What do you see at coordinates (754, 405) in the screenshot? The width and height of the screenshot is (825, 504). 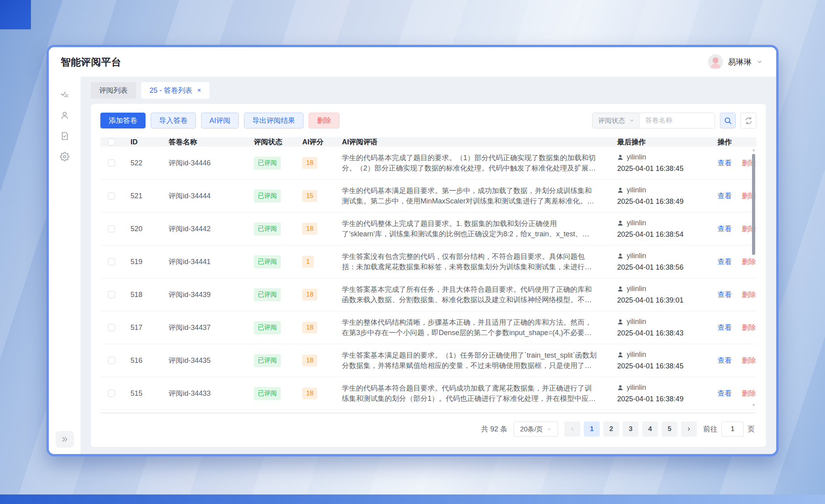 I see `scroll-down-icon: ▼` at bounding box center [754, 405].